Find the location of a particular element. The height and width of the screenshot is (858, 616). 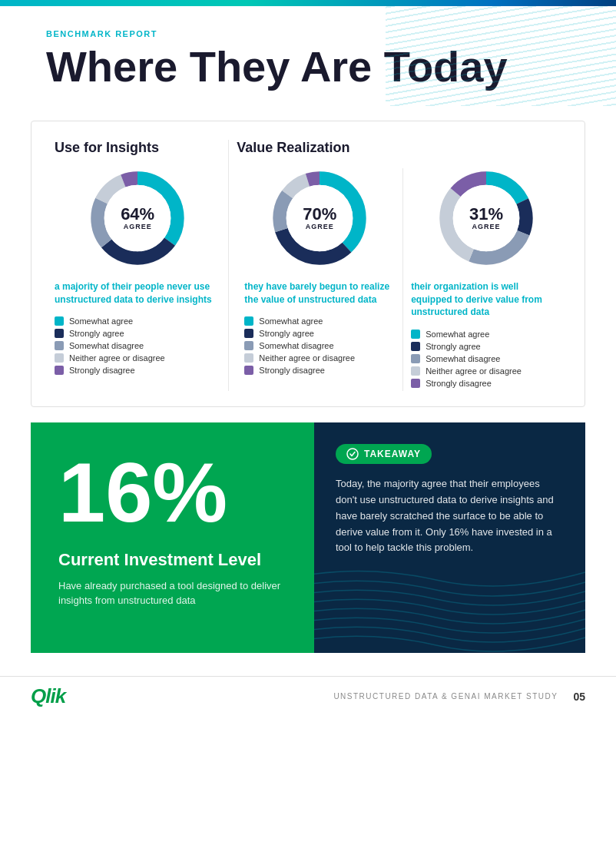

value-chart2-agree: AGREE is located at coordinates (486, 227).